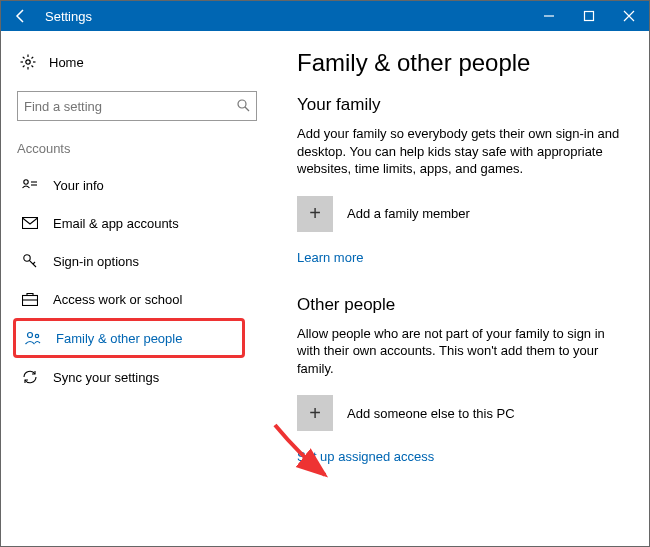 Image resolution: width=650 pixels, height=547 pixels. What do you see at coordinates (30, 261) in the screenshot?
I see `key-icon` at bounding box center [30, 261].